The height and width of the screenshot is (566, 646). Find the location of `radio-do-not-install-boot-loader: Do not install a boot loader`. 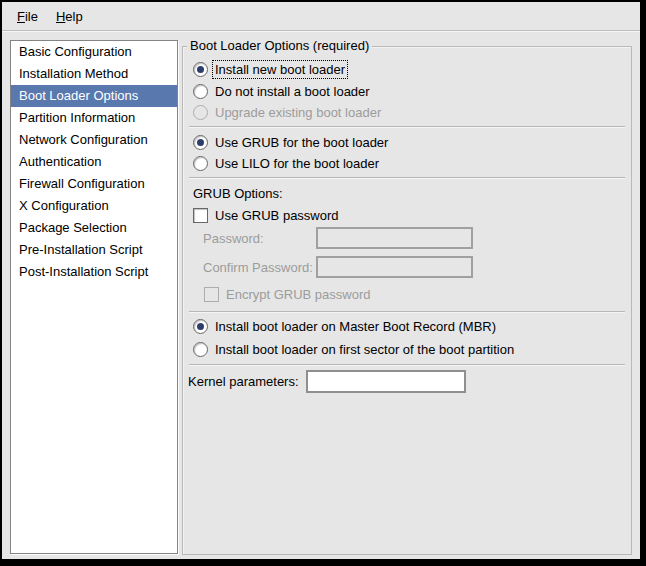

radio-do-not-install-boot-loader: Do not install a boot loader is located at coordinates (282, 91).